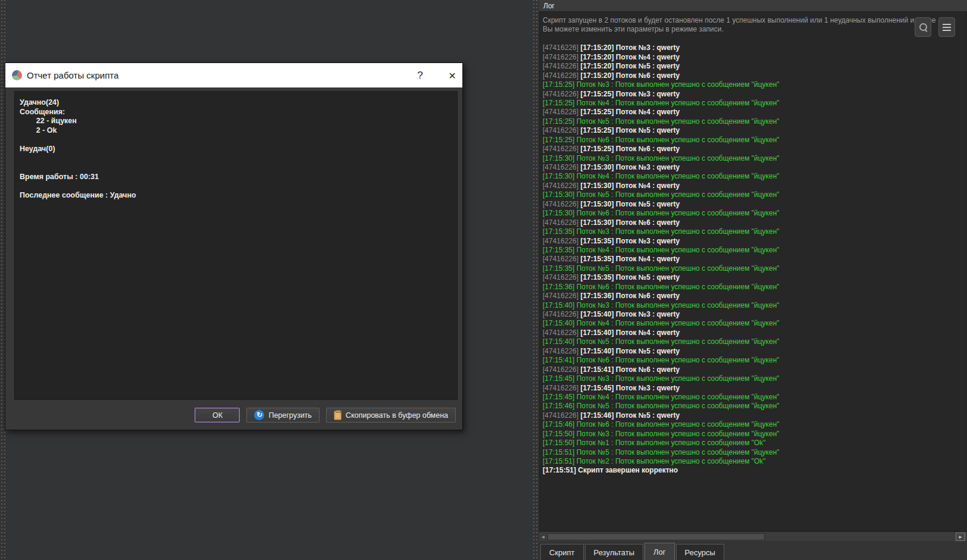  I want to click on log-line-text: [17:15:46] Поток №5 : qwerty, so click(629, 415).